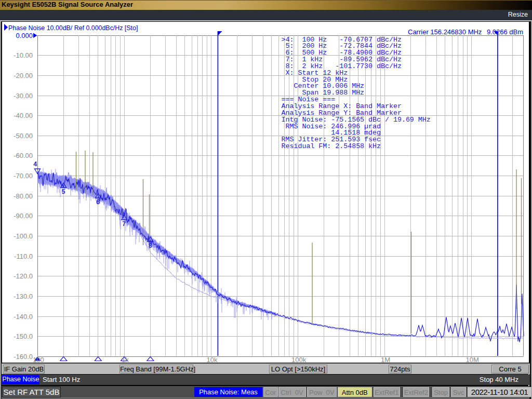  Describe the element at coordinates (38, 360) in the screenshot. I see `svg-text: 100` at that location.